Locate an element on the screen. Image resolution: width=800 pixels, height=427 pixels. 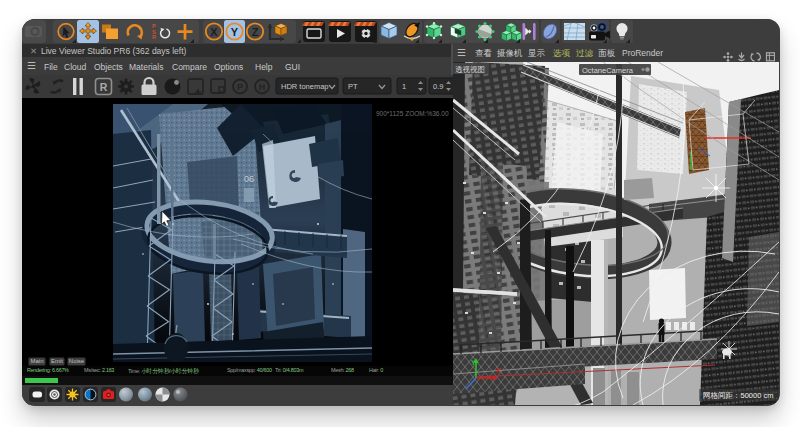
svg-text: PT is located at coordinates (353, 86).